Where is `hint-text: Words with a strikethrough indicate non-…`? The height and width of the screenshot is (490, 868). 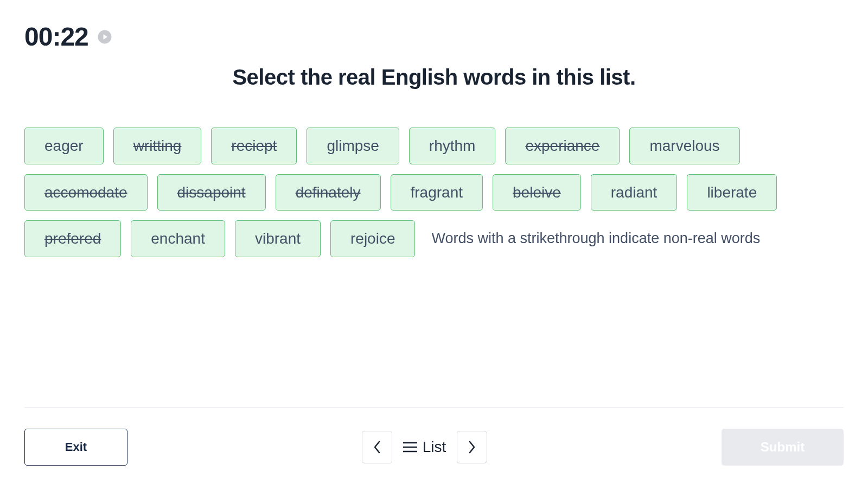 hint-text: Words with a strikethrough indicate non-… is located at coordinates (596, 239).